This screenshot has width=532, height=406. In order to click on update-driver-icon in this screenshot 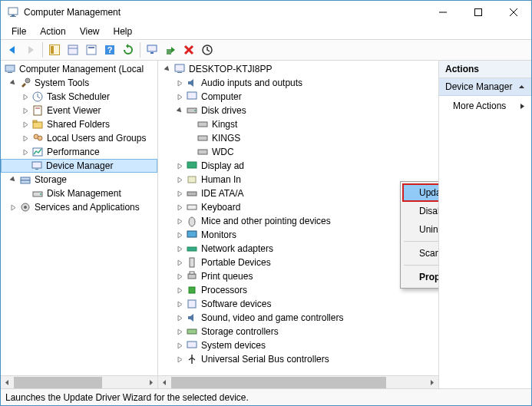, I will do `click(170, 50)`.